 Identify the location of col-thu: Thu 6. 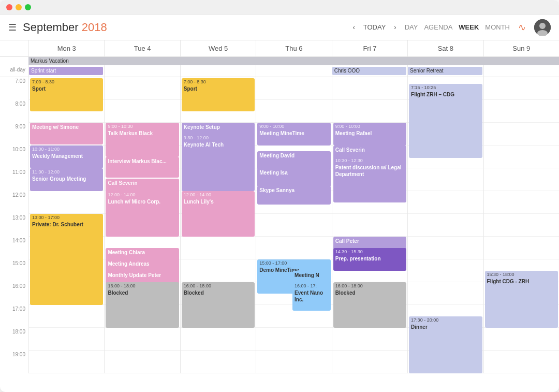
(293, 49).